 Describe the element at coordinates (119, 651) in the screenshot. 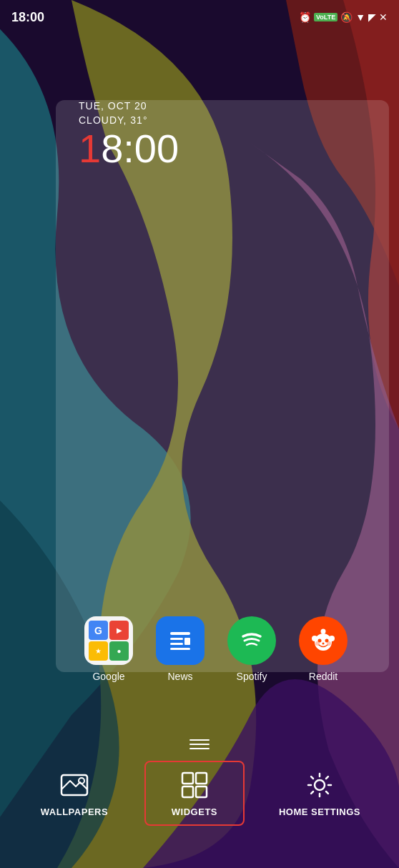

I see `google-sub-green: ●` at that location.